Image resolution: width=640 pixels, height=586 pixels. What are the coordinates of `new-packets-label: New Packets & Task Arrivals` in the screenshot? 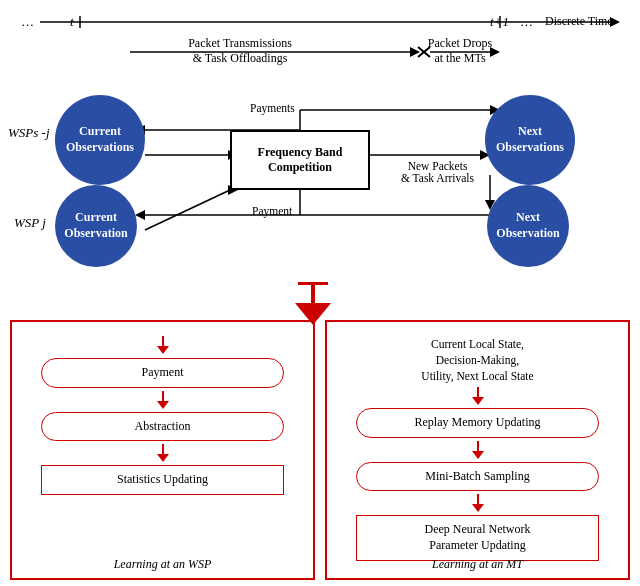 It's located at (438, 172).